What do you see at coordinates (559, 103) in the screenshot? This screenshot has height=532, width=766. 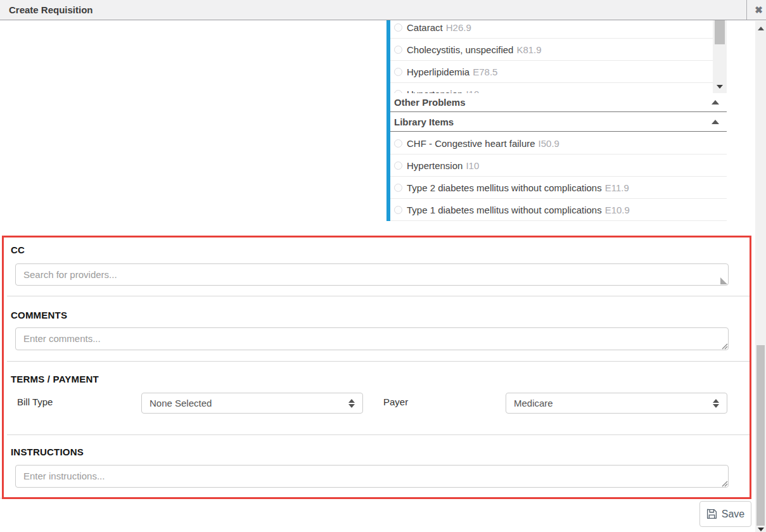 I see `section-other-problems: Other Problems` at bounding box center [559, 103].